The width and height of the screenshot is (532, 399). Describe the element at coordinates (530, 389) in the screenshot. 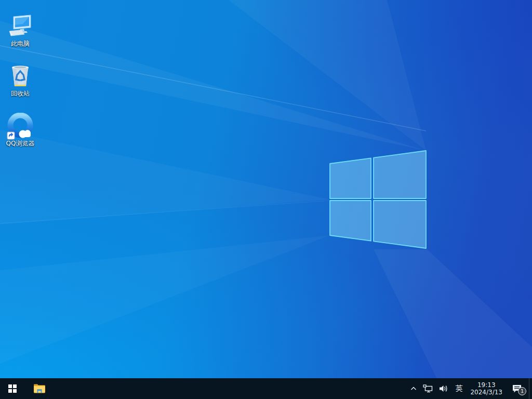

I see `show-desktop-button` at that location.